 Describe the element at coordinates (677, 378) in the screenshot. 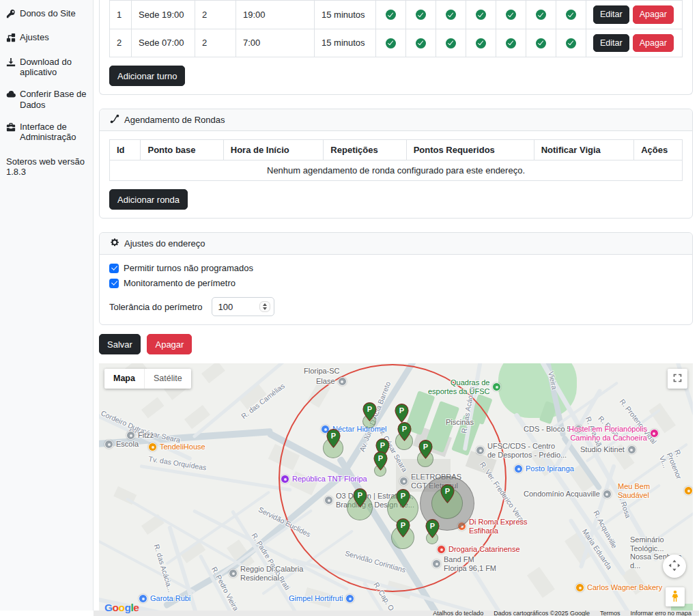

I see `fullscreen-icon` at that location.